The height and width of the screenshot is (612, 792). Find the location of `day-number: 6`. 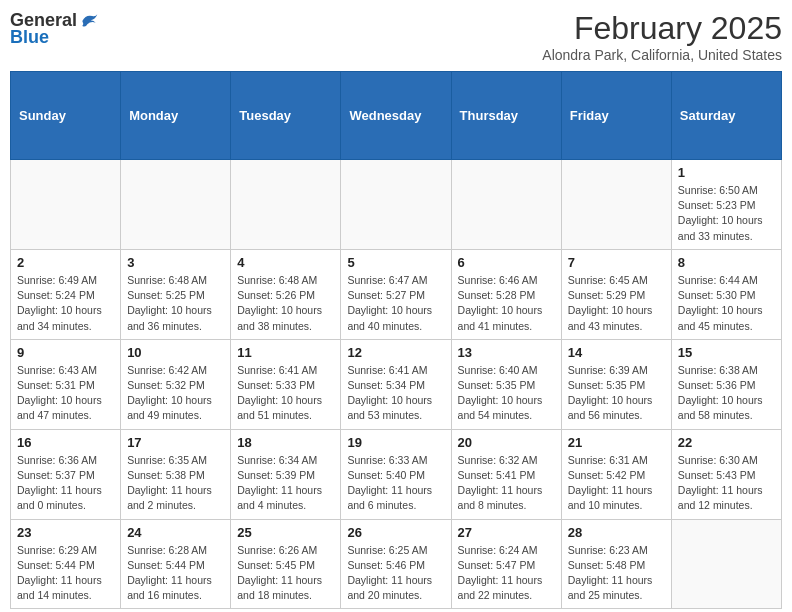

day-number: 6 is located at coordinates (506, 262).